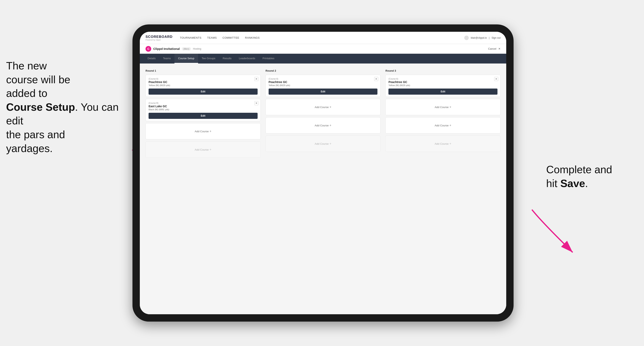 The width and height of the screenshot is (644, 346). What do you see at coordinates (586, 183) in the screenshot?
I see `annotation-text: .` at bounding box center [586, 183].